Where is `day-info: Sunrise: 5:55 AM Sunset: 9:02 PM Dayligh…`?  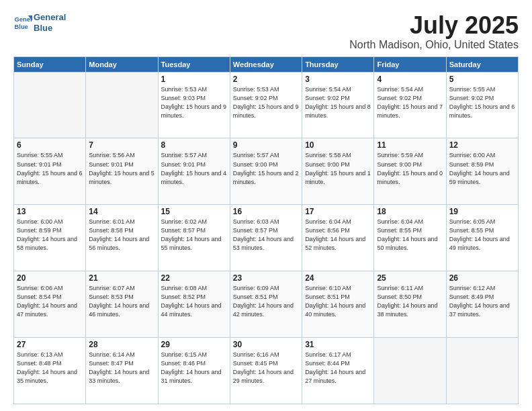 day-info: Sunrise: 5:55 AM Sunset: 9:02 PM Dayligh… is located at coordinates (482, 103).